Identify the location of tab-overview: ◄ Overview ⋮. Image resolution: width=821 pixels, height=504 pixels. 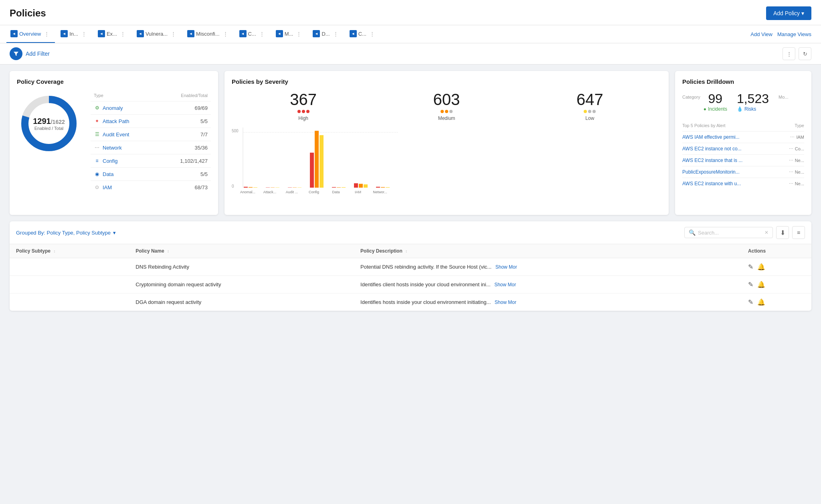
(30, 34).